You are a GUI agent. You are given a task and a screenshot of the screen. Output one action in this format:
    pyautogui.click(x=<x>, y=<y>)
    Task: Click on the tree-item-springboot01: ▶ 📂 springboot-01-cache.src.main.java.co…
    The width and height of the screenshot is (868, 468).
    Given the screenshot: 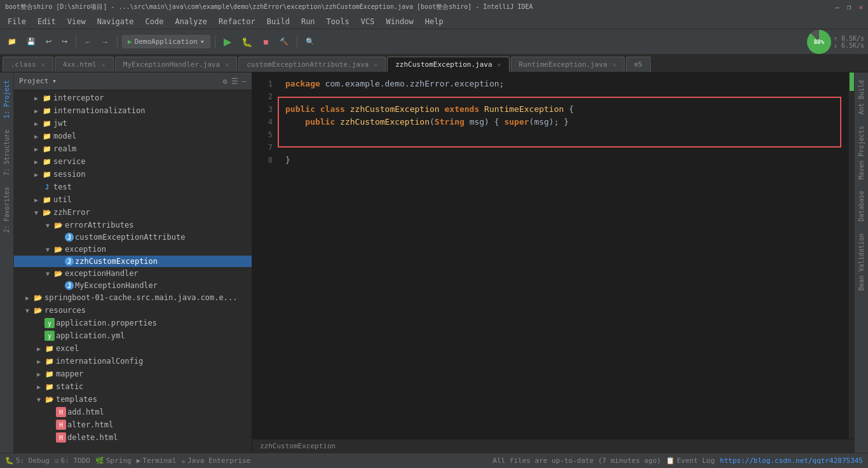 What is the action you would take?
    pyautogui.click(x=133, y=298)
    